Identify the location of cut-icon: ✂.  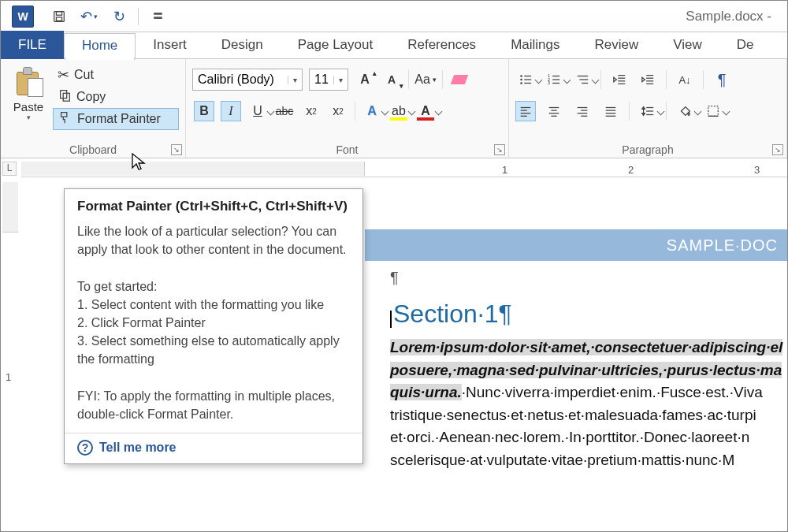
(63, 75).